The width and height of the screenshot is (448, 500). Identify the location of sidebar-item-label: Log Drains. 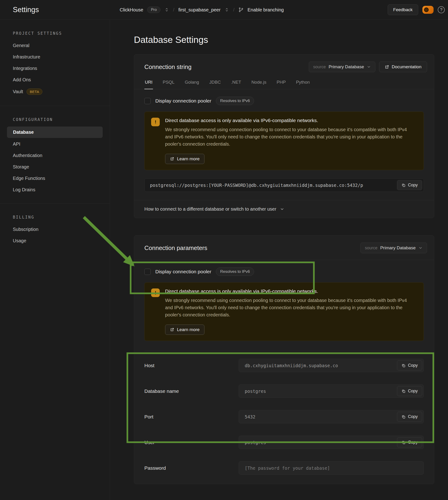
(24, 190).